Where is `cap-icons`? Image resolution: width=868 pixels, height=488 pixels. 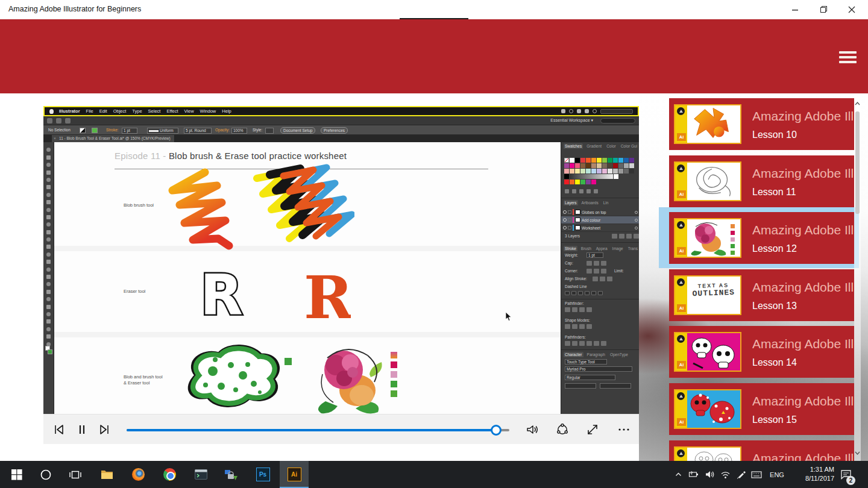 cap-icons is located at coordinates (597, 263).